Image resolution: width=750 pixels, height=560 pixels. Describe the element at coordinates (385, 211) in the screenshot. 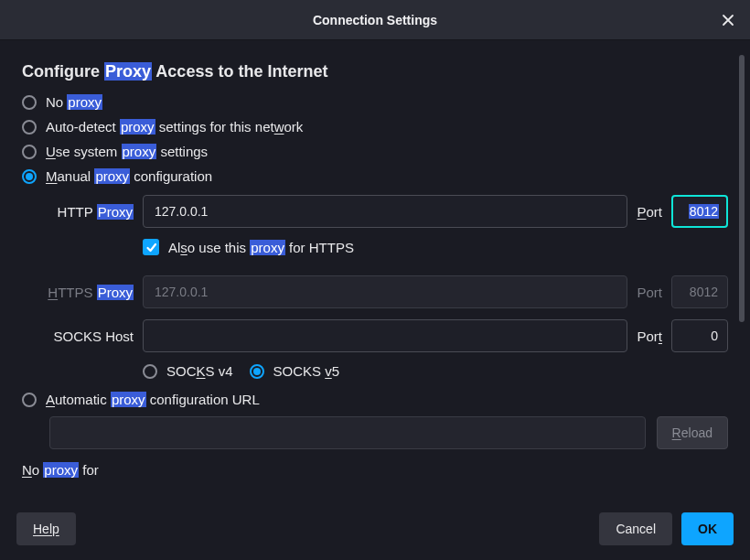

I see `http-proxy-input` at that location.